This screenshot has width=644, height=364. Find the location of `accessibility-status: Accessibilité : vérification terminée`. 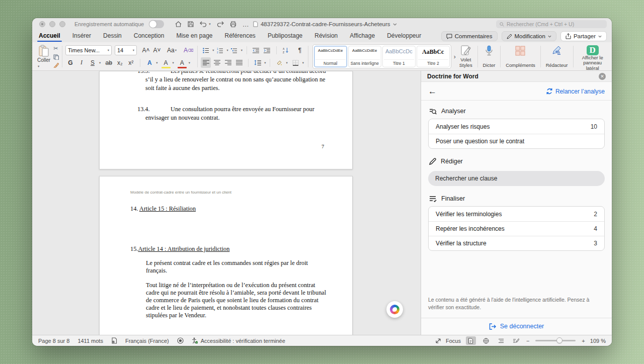

accessibility-status: Accessibilité : vérification terminée is located at coordinates (238, 341).